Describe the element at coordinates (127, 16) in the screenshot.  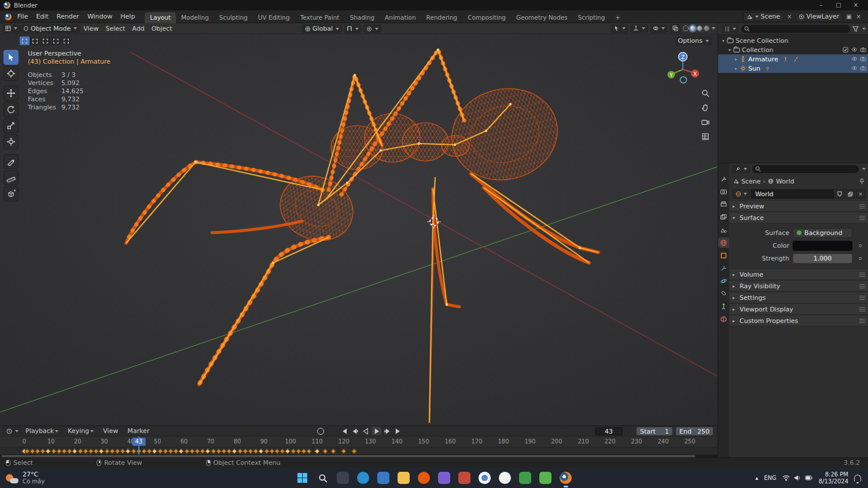
I see `menu-help: Help` at that location.